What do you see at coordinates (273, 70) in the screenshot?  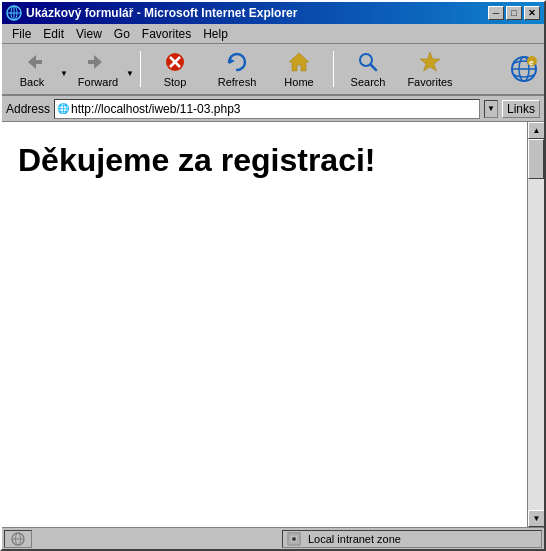 I see `toolbar: Back ▼ Forward ▼` at bounding box center [273, 70].